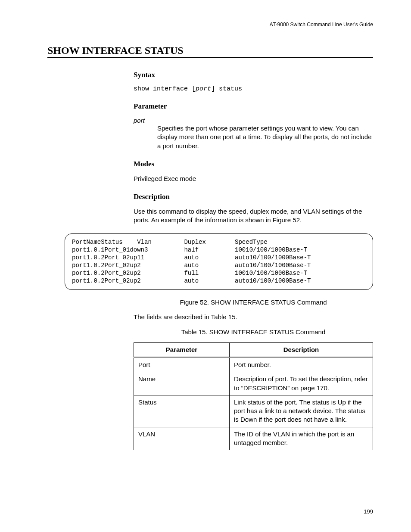  What do you see at coordinates (219, 242) in the screenshot?
I see `example-line: PortNameStatus Vlan Duplex SpeedType` at bounding box center [219, 242].